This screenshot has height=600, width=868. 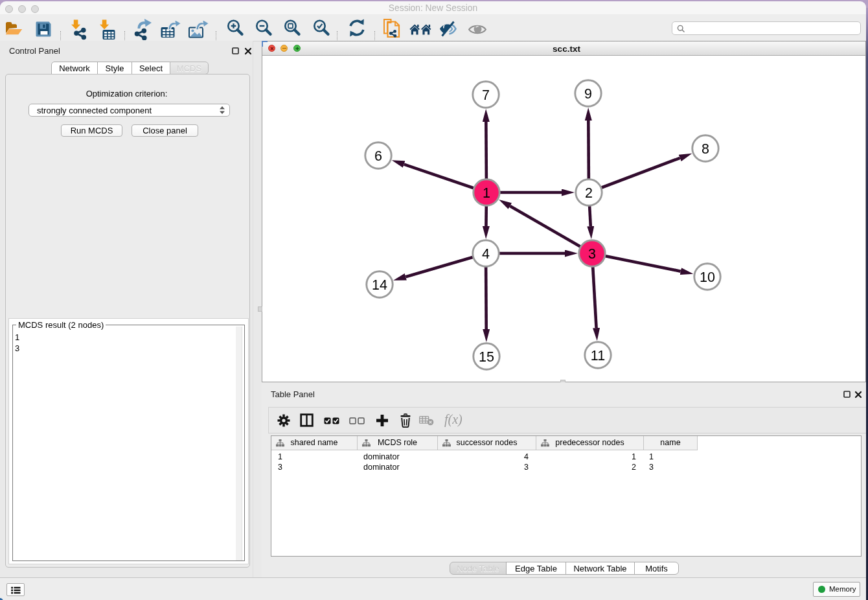 I want to click on svg-text: 2, so click(x=589, y=193).